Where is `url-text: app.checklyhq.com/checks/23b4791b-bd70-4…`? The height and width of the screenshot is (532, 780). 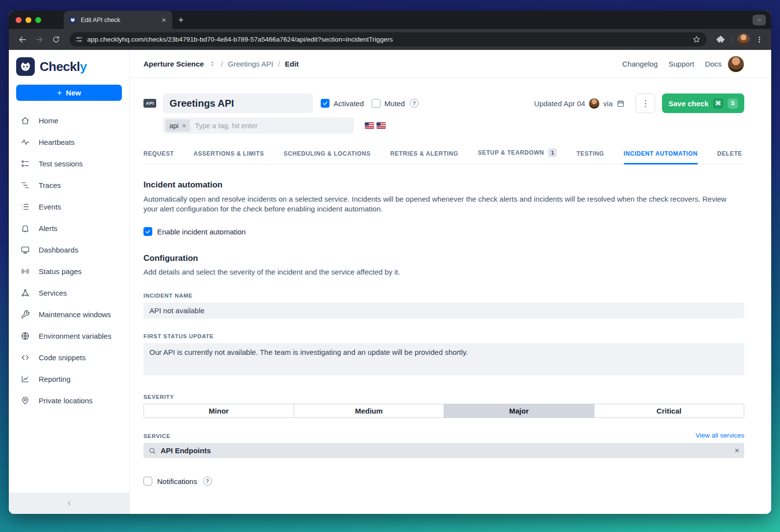 url-text: app.checklyhq.com/checks/23b4791b-bd70-4… is located at coordinates (388, 39).